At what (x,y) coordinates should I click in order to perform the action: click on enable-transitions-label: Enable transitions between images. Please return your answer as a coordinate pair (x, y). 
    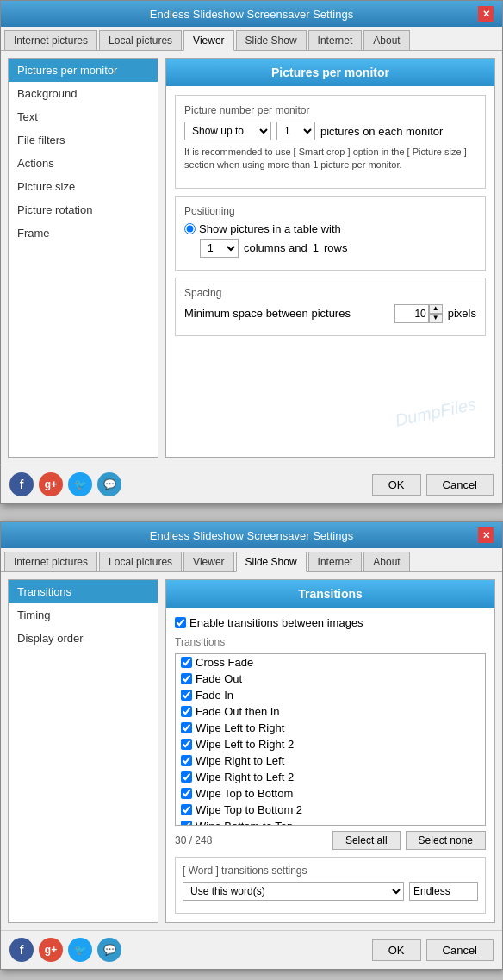
    Looking at the image, I should click on (276, 622).